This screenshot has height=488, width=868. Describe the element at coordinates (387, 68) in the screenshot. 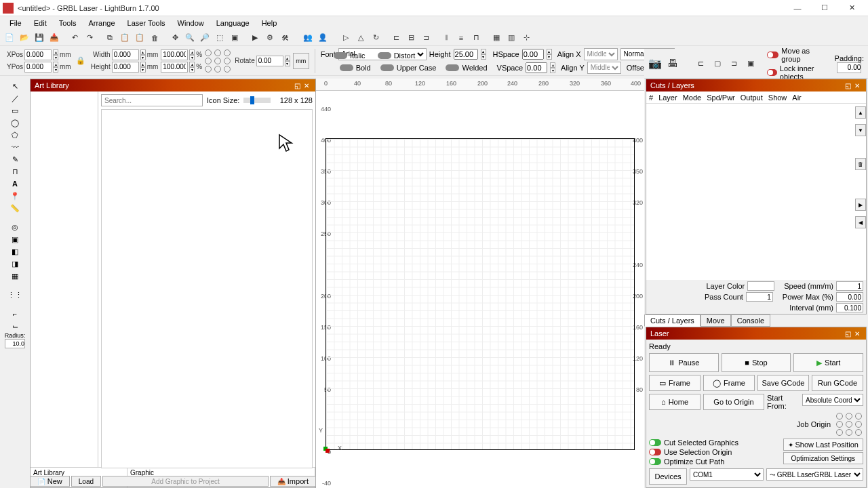

I see `upper-toggle` at that location.